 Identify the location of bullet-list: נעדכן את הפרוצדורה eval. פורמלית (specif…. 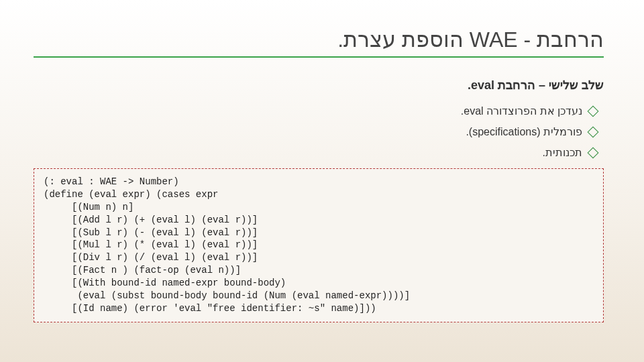
(315, 131).